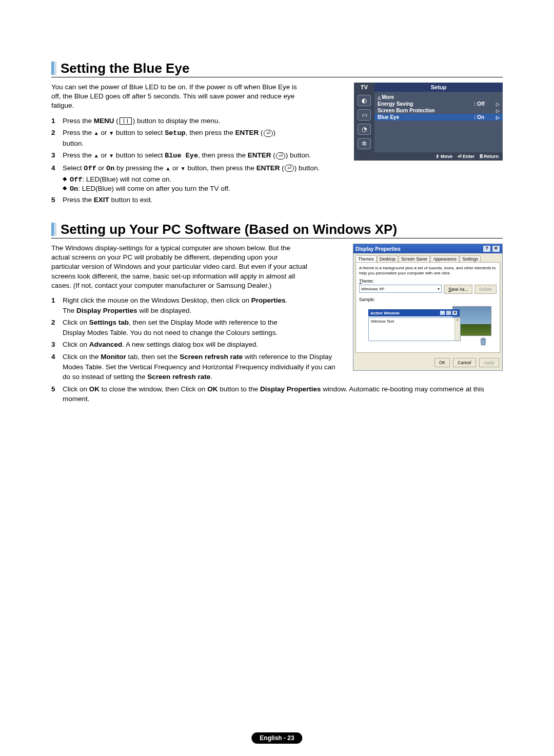 The image size is (554, 756). I want to click on osd-row-screenburn: Screen Burn Protection▷, so click(439, 111).